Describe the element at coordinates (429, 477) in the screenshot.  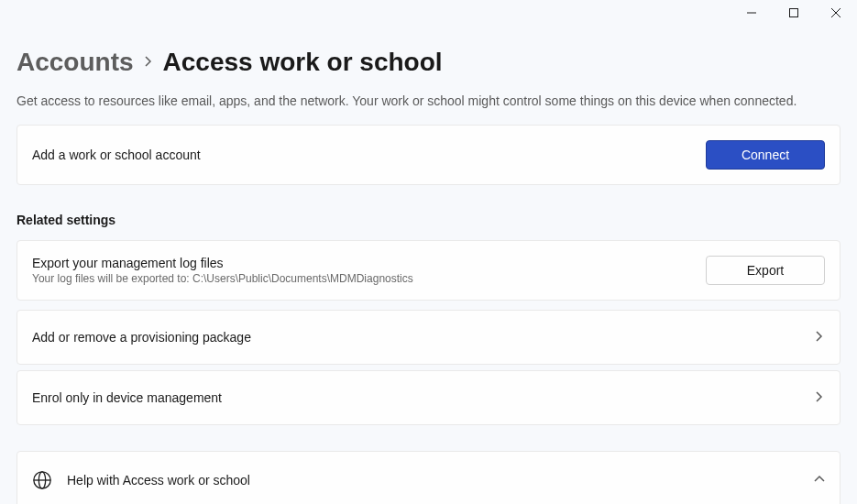
I see `help-row: Help with Access work or school` at that location.